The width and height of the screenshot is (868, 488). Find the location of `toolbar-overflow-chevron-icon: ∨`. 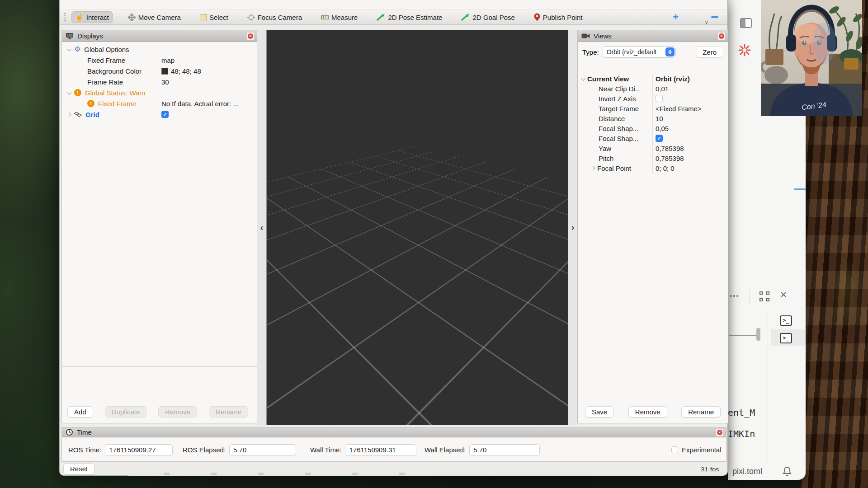

toolbar-overflow-chevron-icon: ∨ is located at coordinates (706, 22).